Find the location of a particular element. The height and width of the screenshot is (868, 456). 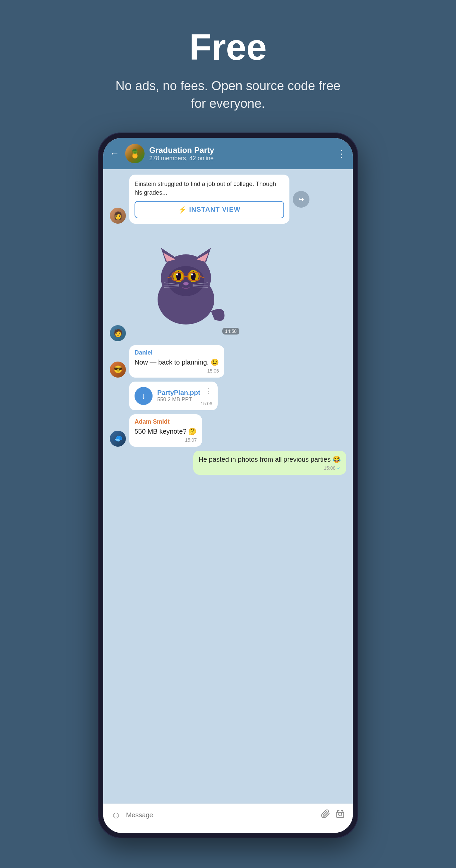

adam-text: 550 MB keynote? 🤔 is located at coordinates (165, 431).